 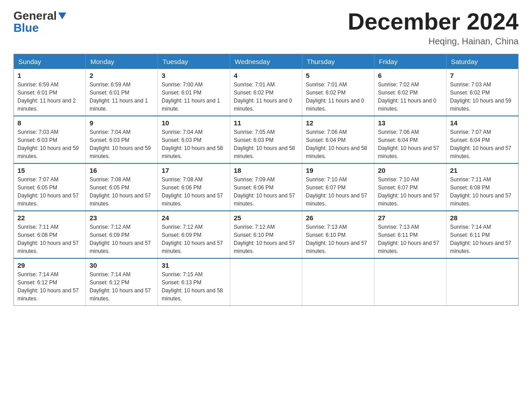 I want to click on calendar-cell: 24Sunrise: 7:12 AMSunset: 6:09 PMDayligh…, so click(x=194, y=235).